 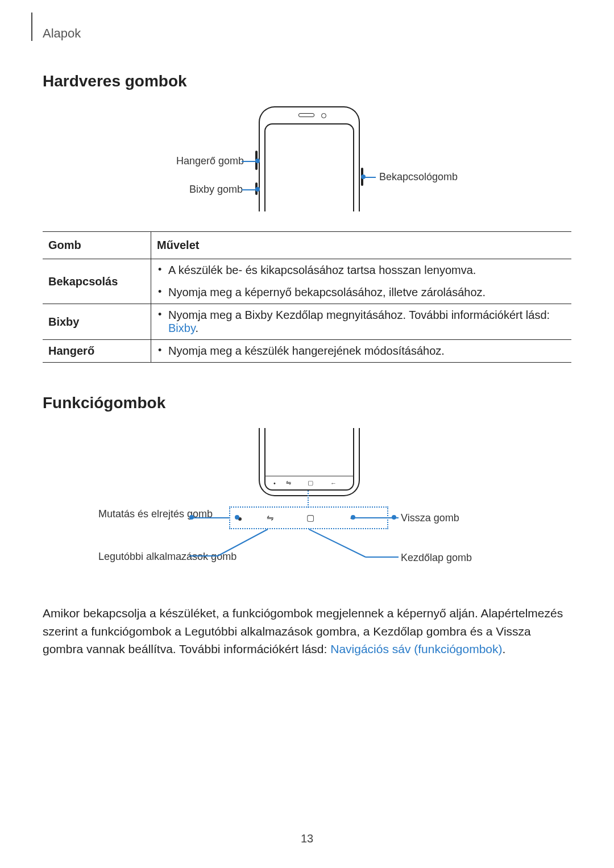 What do you see at coordinates (359, 315) in the screenshot?
I see `action-bixby-text: Nyomja meg a Bixby Kezdőlap megnyitásáho…` at bounding box center [359, 315].